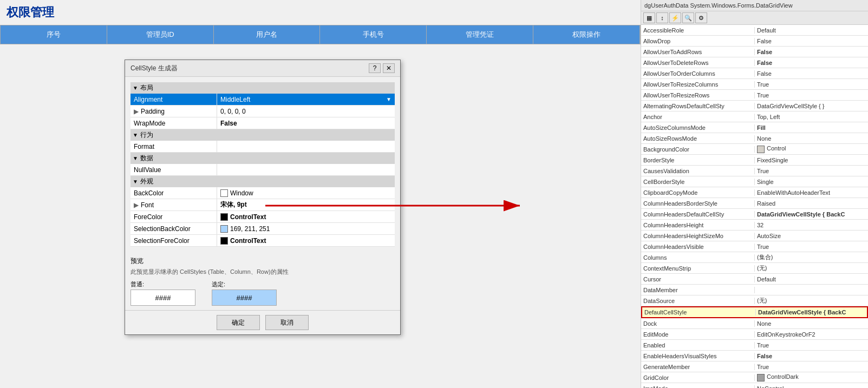 Image resolution: width=868 pixels, height=388 pixels. Describe the element at coordinates (755, 182) in the screenshot. I see `props-row: CellBorderStyleSingle` at that location.